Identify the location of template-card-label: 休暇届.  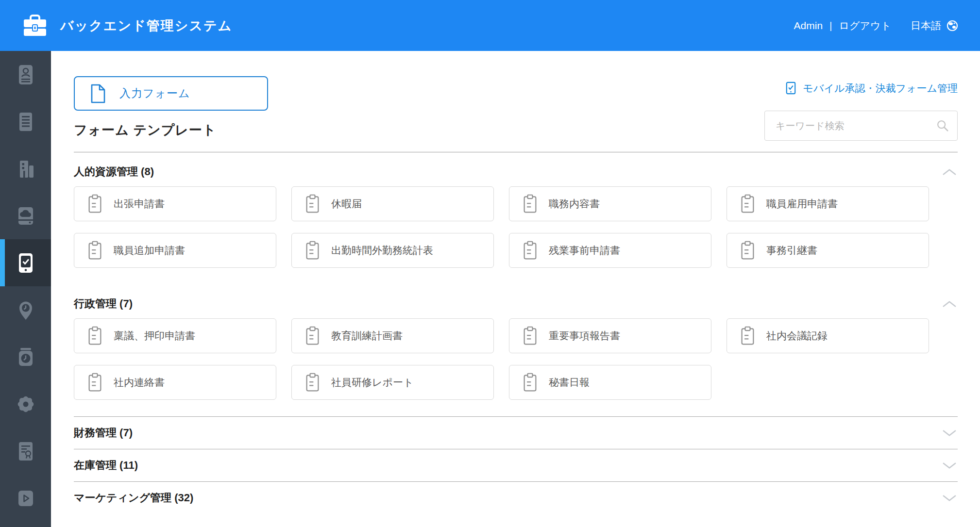
(347, 204).